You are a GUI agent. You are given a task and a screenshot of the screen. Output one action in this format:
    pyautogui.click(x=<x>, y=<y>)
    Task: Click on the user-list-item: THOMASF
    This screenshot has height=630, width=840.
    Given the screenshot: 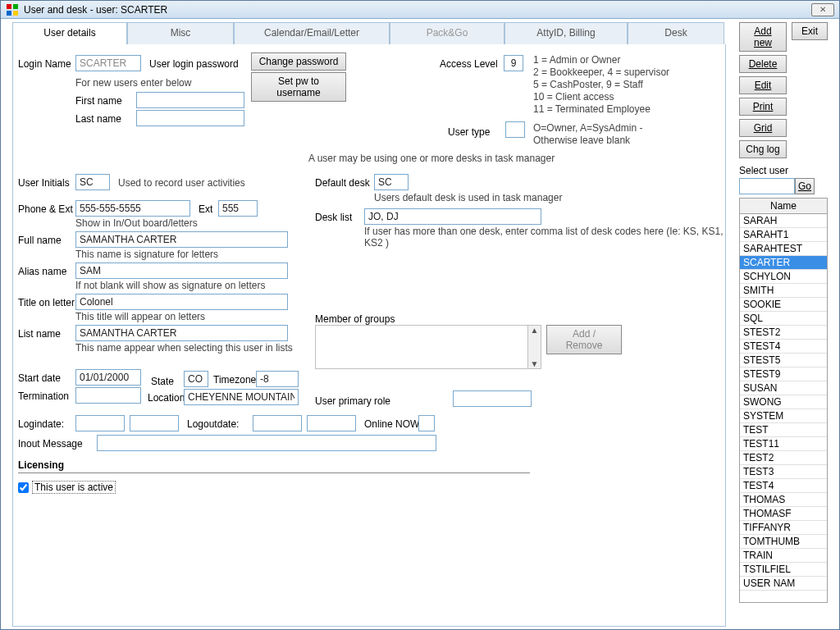 What is the action you would take?
    pyautogui.click(x=783, y=514)
    